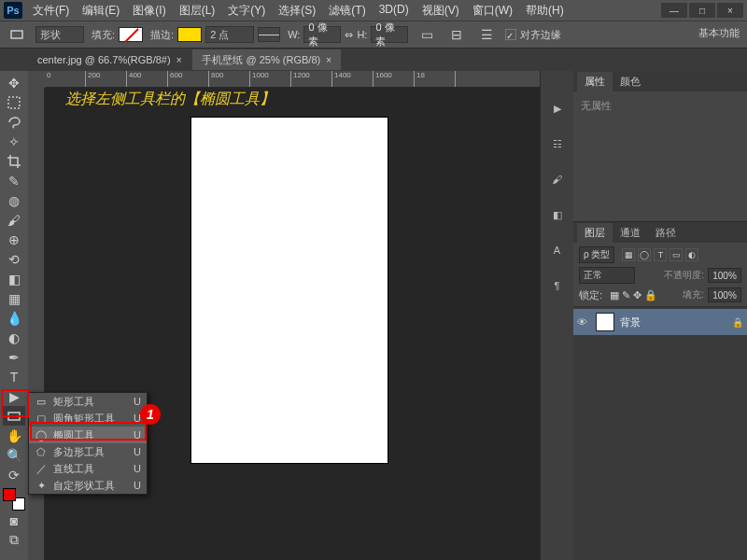 This screenshot has height=560, width=747. Describe the element at coordinates (660, 322) in the screenshot. I see `layer-row: 👁 背景 🔒` at that location.